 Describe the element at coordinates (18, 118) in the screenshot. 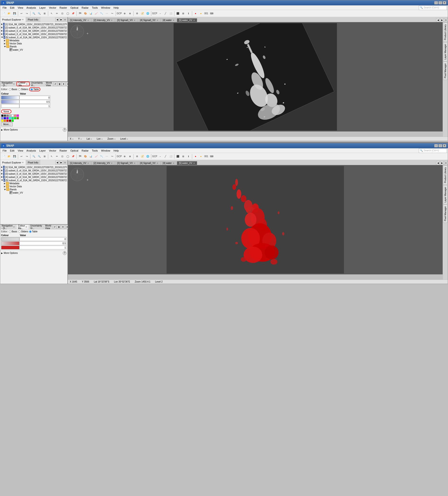

I see `palette-olive` at that location.